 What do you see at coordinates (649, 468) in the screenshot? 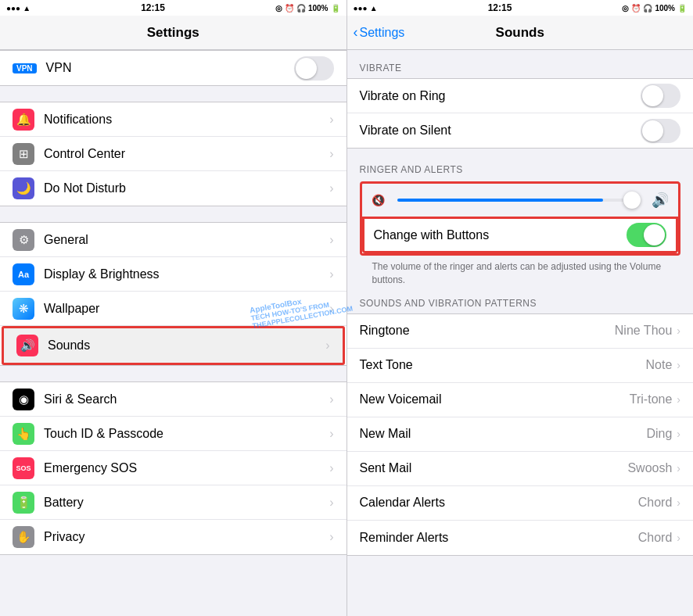
I see `sent-mail-value: Swoosh` at bounding box center [649, 468].